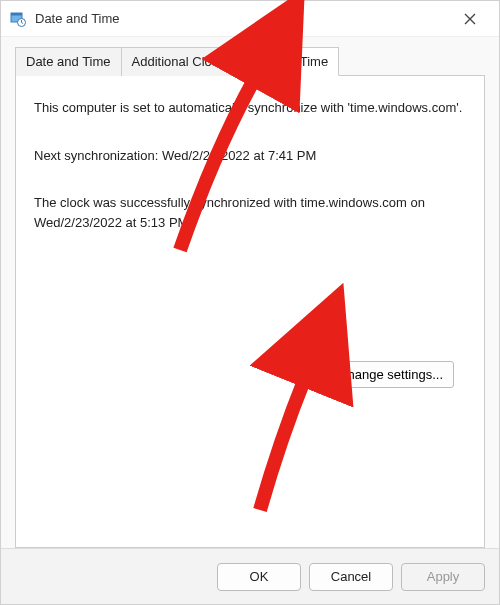  I want to click on close-button, so click(470, 19).